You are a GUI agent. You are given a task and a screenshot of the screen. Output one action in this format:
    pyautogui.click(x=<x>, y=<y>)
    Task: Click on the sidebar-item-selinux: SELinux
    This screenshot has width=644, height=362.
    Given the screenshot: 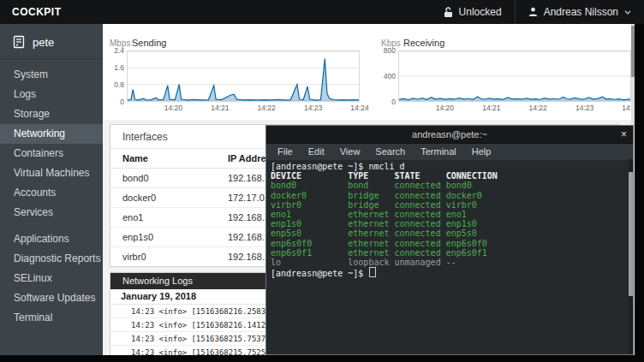 What is the action you would take?
    pyautogui.click(x=51, y=279)
    